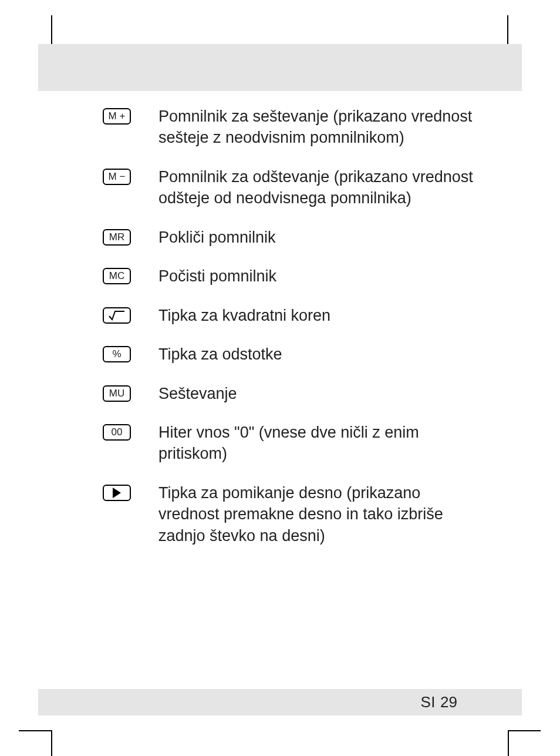 This screenshot has height=756, width=560. What do you see at coordinates (280, 68) in the screenshot?
I see `header-bar` at bounding box center [280, 68].